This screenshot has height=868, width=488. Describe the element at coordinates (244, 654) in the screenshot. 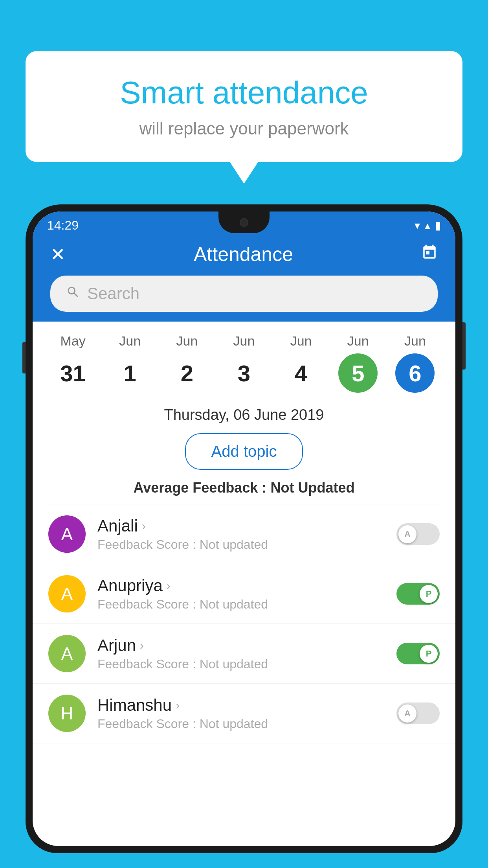

I see `student-item: AArjun ›Feedback Score : Not updatedP` at that location.